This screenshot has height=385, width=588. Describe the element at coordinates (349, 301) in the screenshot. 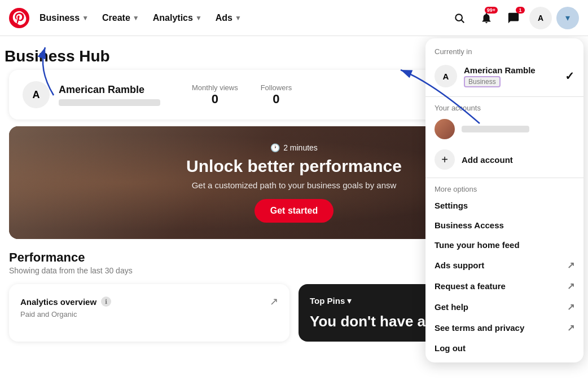

I see `top-pins-chevron-icon: ▾` at that location.